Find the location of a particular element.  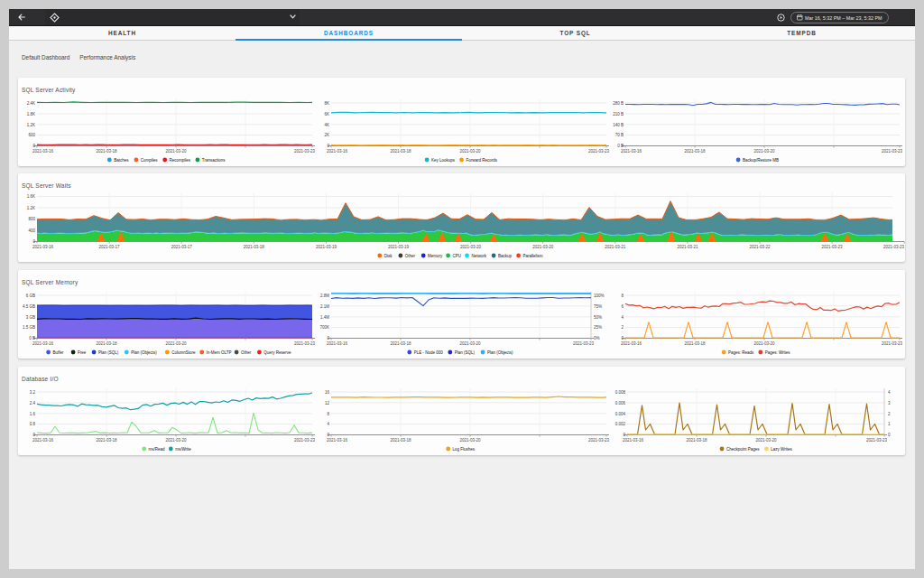

svg-text: In-Mem OLTP is located at coordinates (219, 352).